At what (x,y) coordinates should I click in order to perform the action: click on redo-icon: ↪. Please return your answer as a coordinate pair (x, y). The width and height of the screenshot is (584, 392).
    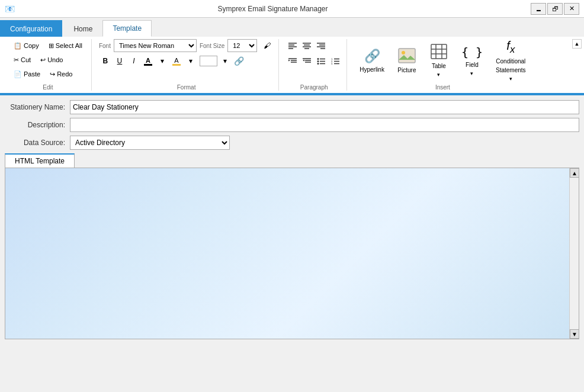
    Looking at the image, I should click on (52, 75).